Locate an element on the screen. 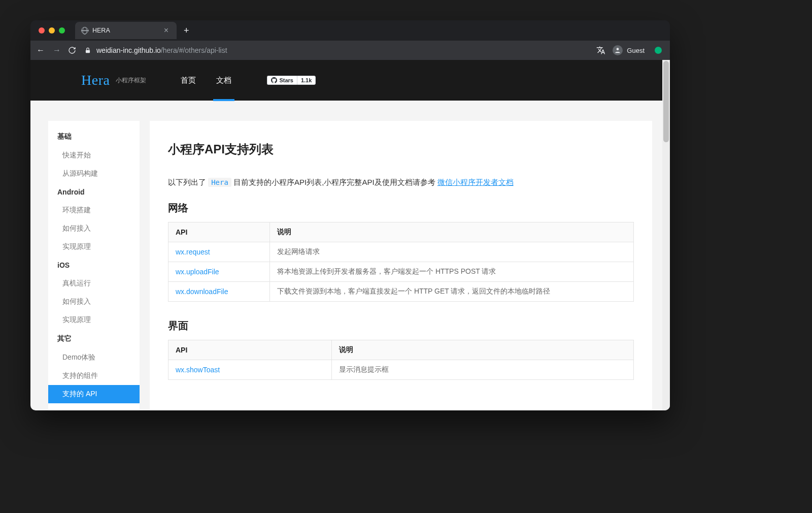 This screenshot has width=812, height=513. github-stars-count: 1.1k is located at coordinates (307, 80).